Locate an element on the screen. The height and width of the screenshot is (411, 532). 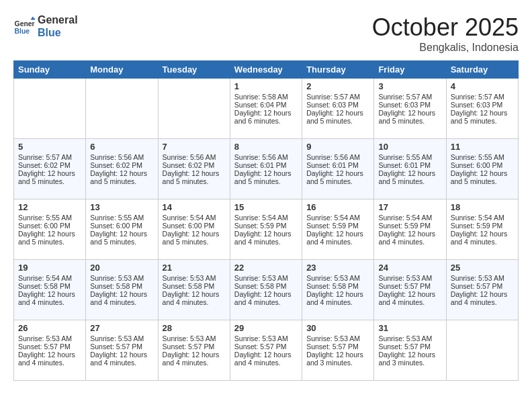
sunset-text: Sunset: 6:02 PM is located at coordinates (50, 165).